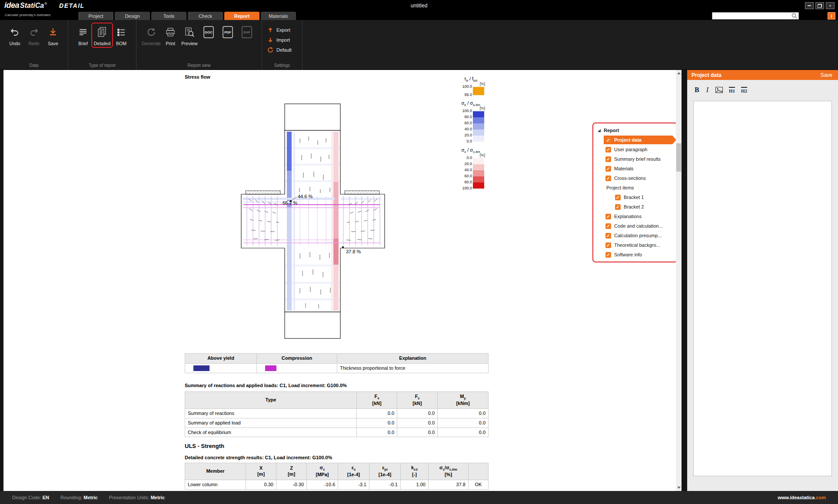  Describe the element at coordinates (719, 90) in the screenshot. I see `insert-image-button` at that location.